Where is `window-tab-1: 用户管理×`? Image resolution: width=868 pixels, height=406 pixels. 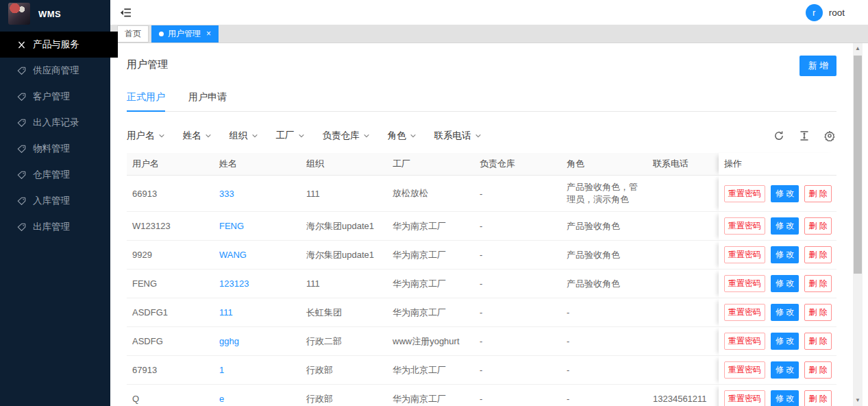
window-tab-1: 用户管理× is located at coordinates (185, 34).